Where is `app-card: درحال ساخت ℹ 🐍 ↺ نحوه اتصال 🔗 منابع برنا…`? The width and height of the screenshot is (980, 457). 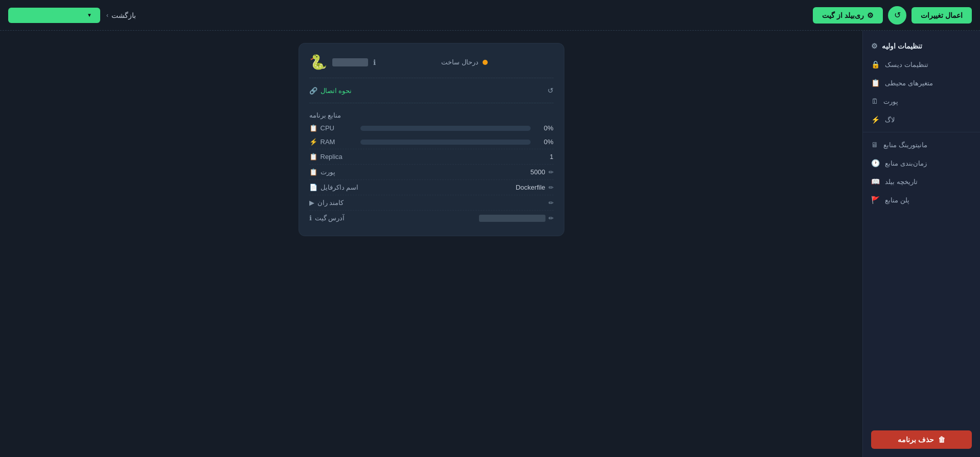 app-card: درحال ساخت ℹ 🐍 ↺ نحوه اتصال 🔗 منابع برنا… is located at coordinates (431, 140).